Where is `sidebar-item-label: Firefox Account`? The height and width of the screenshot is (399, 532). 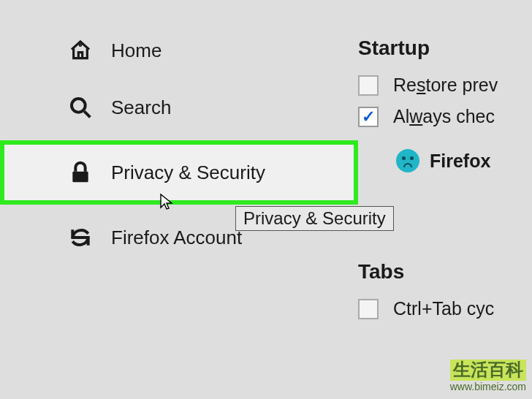 sidebar-item-label: Firefox Account is located at coordinates (177, 238).